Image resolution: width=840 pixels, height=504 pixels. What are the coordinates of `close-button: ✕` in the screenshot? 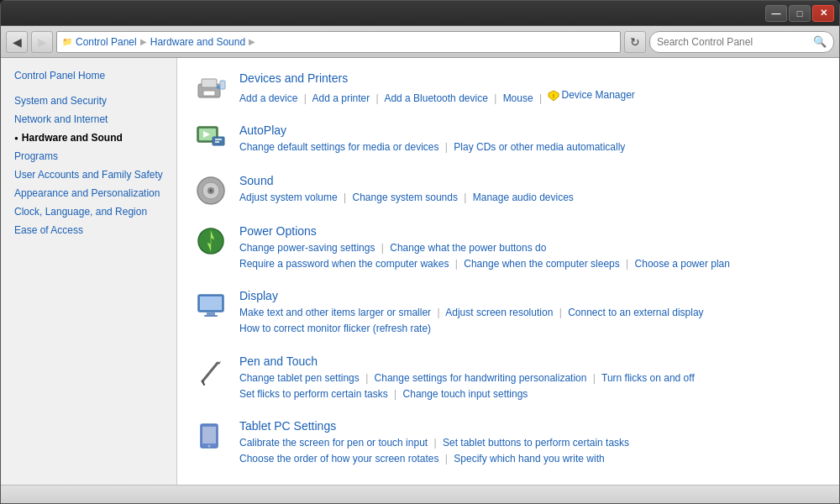 It's located at (823, 13).